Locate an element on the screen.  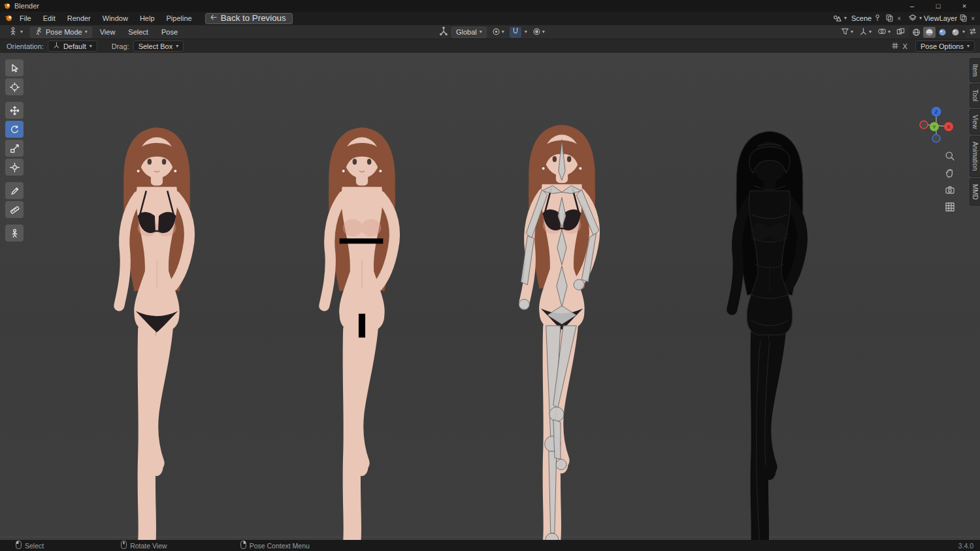
character-model-wireframe is located at coordinates (770, 331).